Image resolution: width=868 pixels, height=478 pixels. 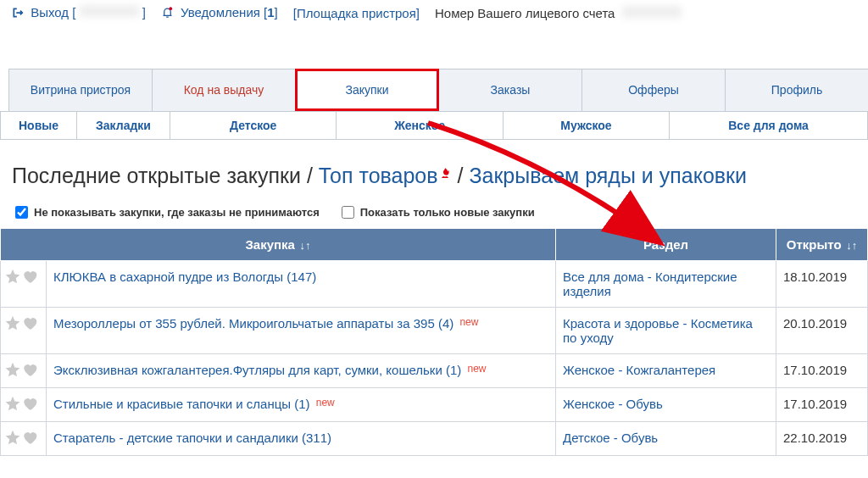 I want to click on section-link: Женское - Обувь, so click(x=613, y=403).